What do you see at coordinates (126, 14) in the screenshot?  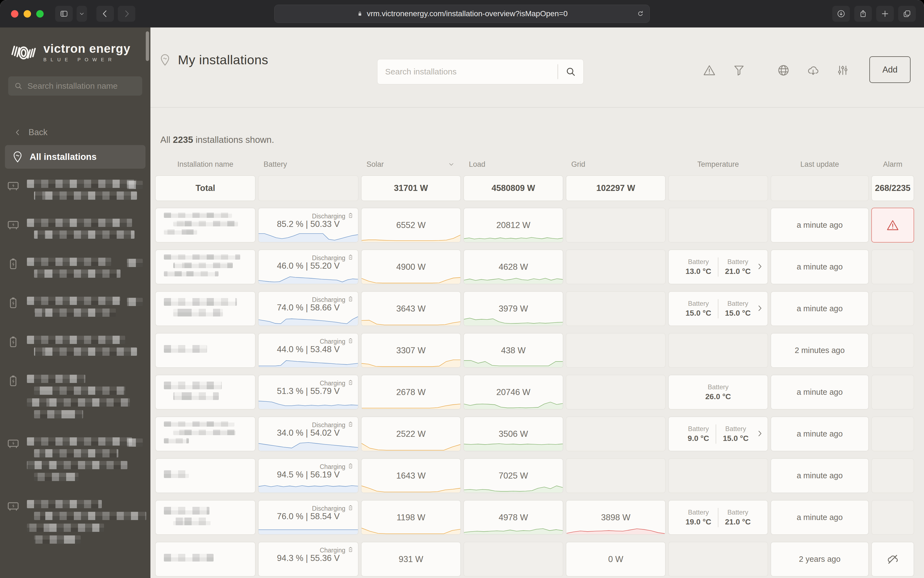 I see `forward-button` at bounding box center [126, 14].